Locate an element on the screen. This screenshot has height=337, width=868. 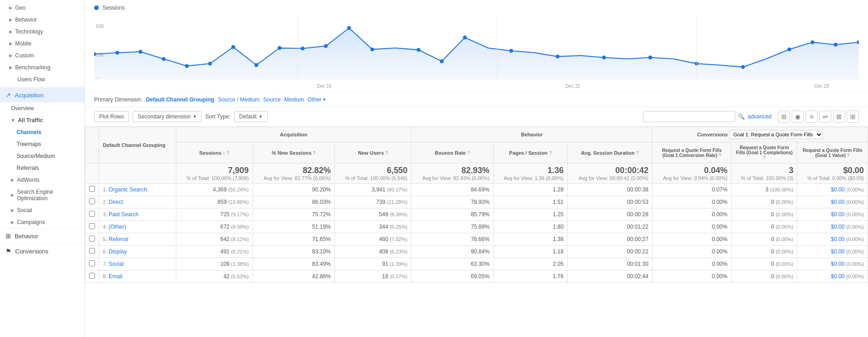
y-label-500: 500 is located at coordinates (100, 27).